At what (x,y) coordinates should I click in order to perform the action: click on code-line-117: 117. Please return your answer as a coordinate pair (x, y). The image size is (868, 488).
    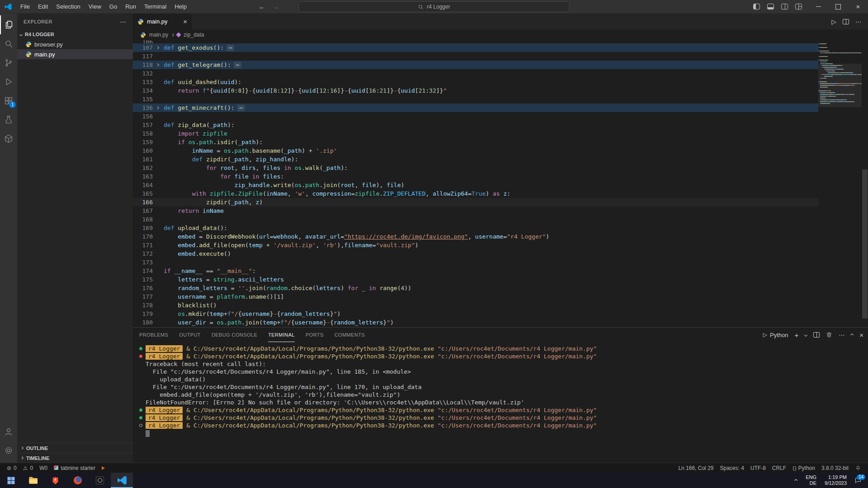
    Looking at the image, I should click on (476, 56).